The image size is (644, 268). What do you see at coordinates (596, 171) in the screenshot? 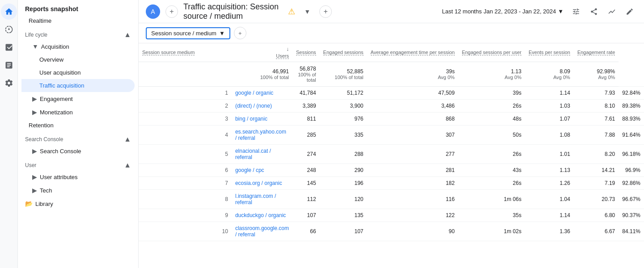
I see `row-events-per-session: 14.21` at bounding box center [596, 171].